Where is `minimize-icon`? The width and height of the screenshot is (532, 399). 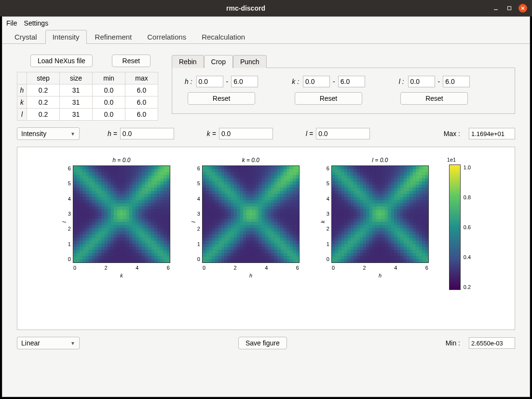 minimize-icon is located at coordinates (496, 8).